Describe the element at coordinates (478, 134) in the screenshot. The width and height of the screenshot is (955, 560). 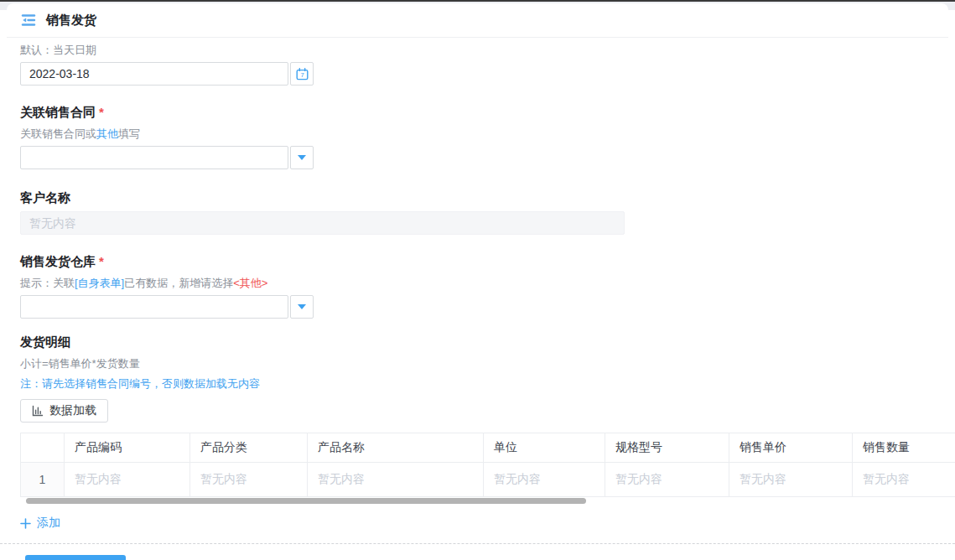
I see `contract-hint: 关联销售合同或其他填写` at that location.